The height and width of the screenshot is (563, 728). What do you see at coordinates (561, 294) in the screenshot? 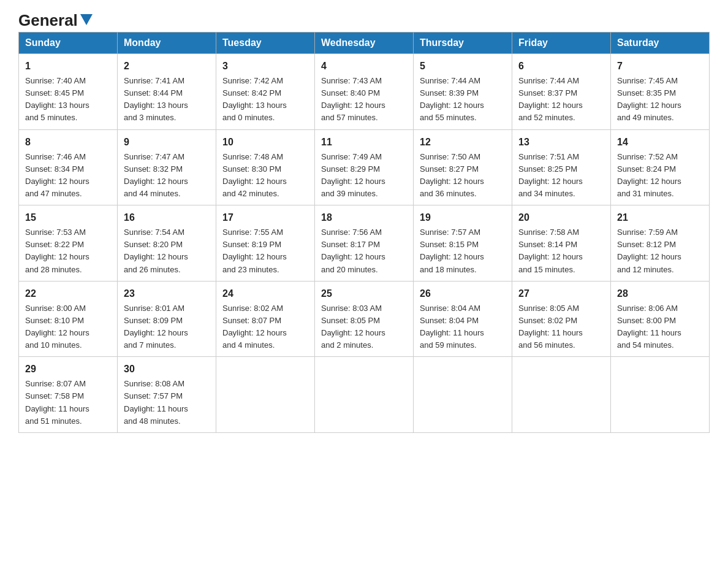
I see `day-number: 27` at bounding box center [561, 294].